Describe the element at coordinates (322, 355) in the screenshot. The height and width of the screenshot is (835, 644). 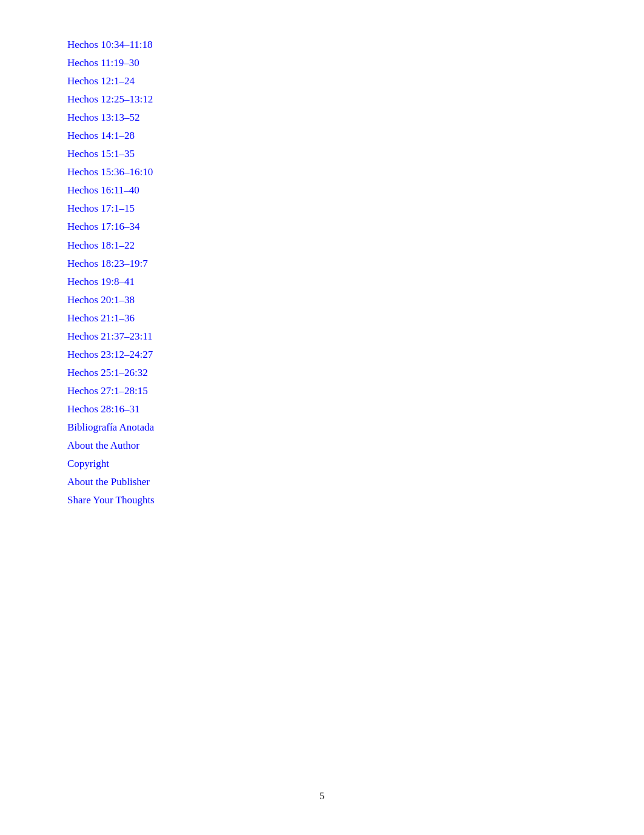
I see `list-item: Hechos 23:12–24:27` at that location.